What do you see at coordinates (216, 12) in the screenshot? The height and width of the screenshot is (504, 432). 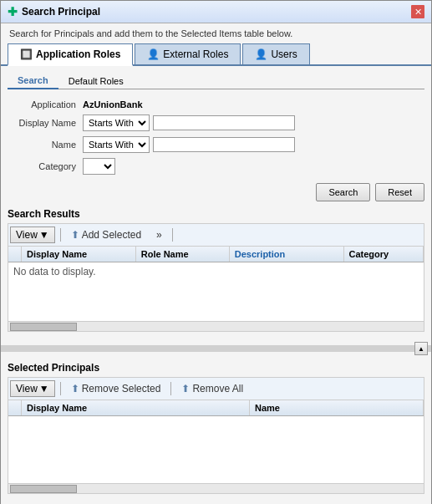 I see `title-bar: ✚ Search Principal ✕` at bounding box center [216, 12].